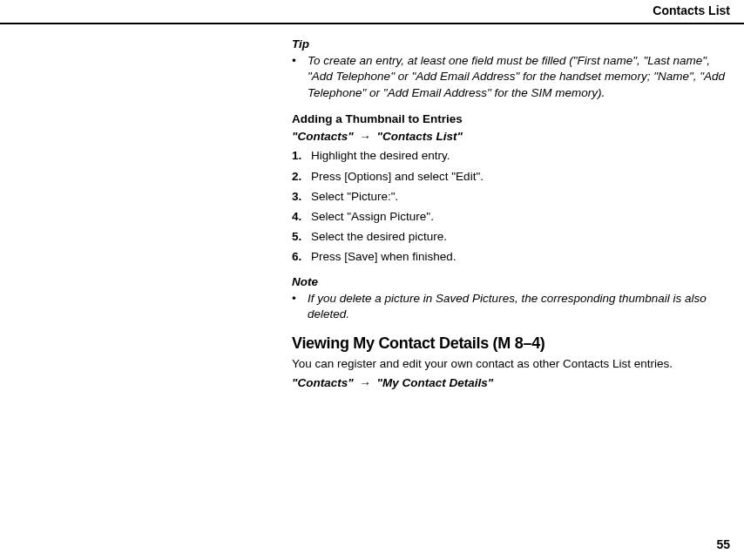 The height and width of the screenshot is (560, 744). Describe the element at coordinates (511, 307) in the screenshot. I see `note-body: • If you delete a picture in Saved Pictu…` at that location.